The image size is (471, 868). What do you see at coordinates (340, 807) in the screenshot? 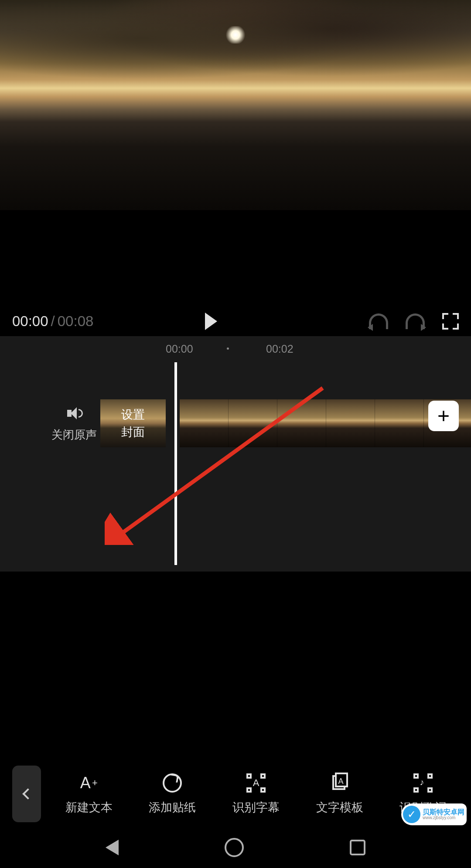
I see `tool-label: 文字模板` at bounding box center [340, 807].